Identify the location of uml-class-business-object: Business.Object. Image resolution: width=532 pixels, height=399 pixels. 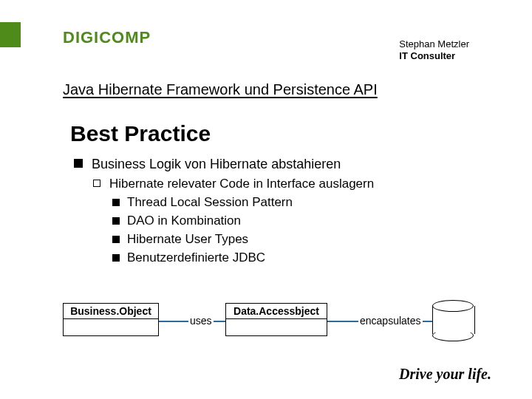
(111, 319).